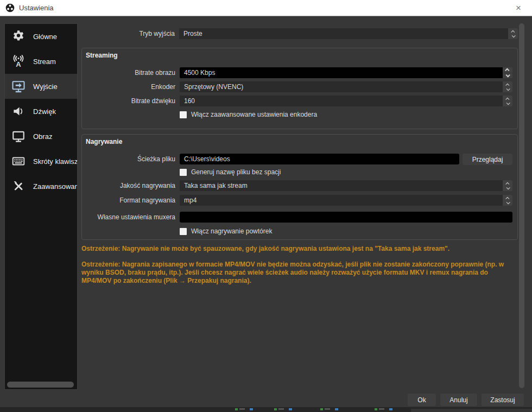 Image resolution: width=532 pixels, height=412 pixels. Describe the element at coordinates (346, 200) in the screenshot. I see `recording-format-select: mp4` at that location.